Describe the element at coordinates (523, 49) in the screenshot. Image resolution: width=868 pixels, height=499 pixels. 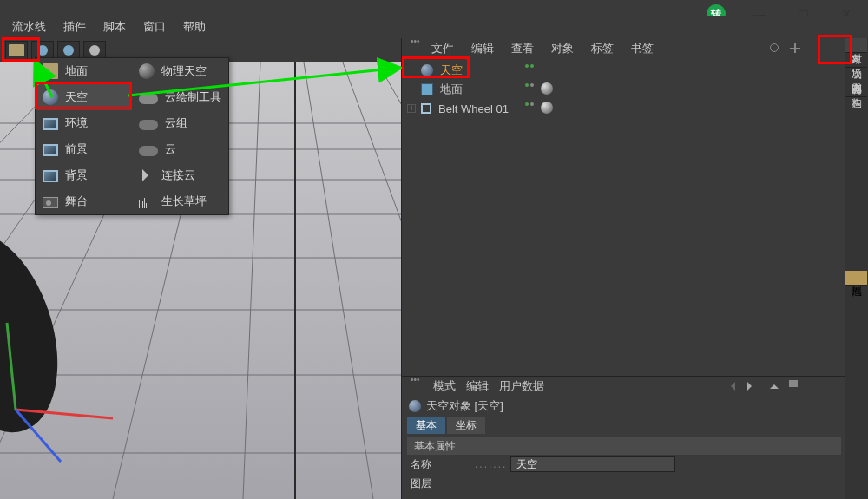
I see `tab-view: 查看` at that location.